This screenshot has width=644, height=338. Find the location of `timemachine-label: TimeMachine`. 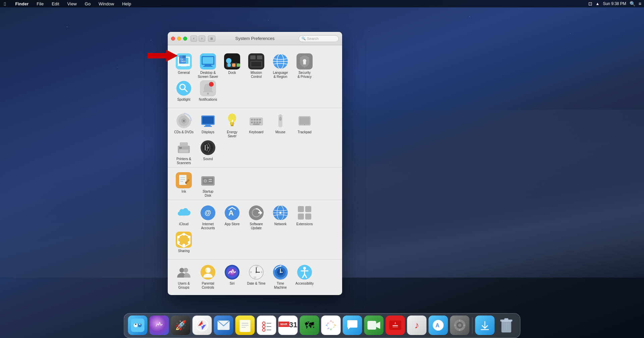

timemachine-label: TimeMachine is located at coordinates (280, 286).